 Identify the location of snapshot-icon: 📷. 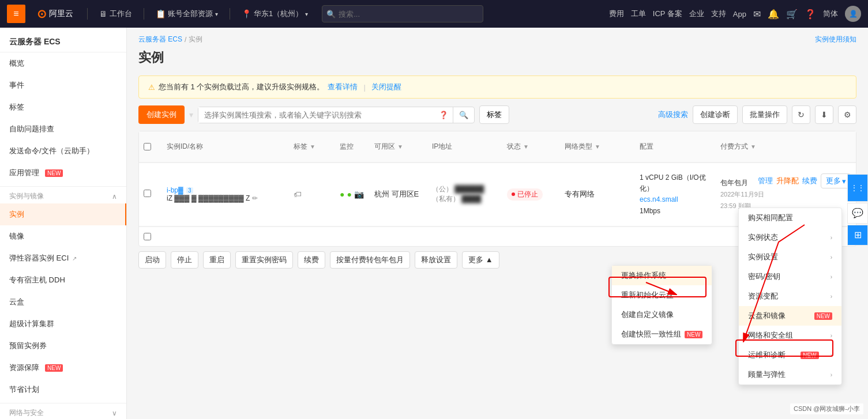
(359, 194).